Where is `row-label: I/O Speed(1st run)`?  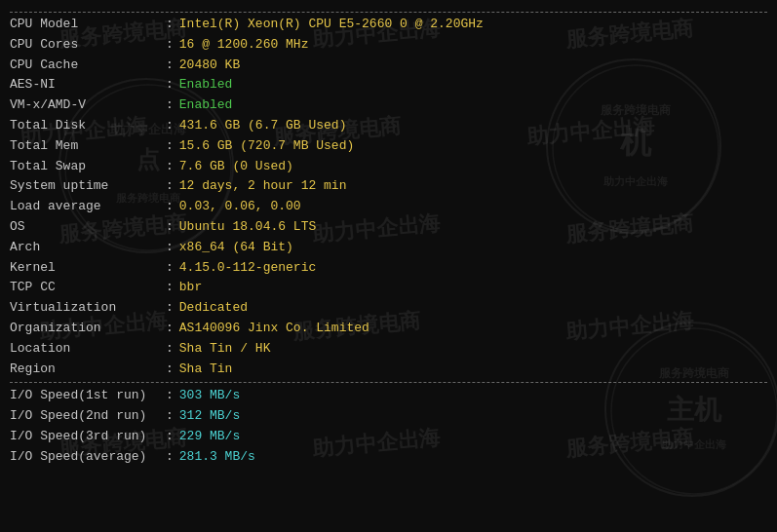 row-label: I/O Speed(1st run) is located at coordinates (88, 396).